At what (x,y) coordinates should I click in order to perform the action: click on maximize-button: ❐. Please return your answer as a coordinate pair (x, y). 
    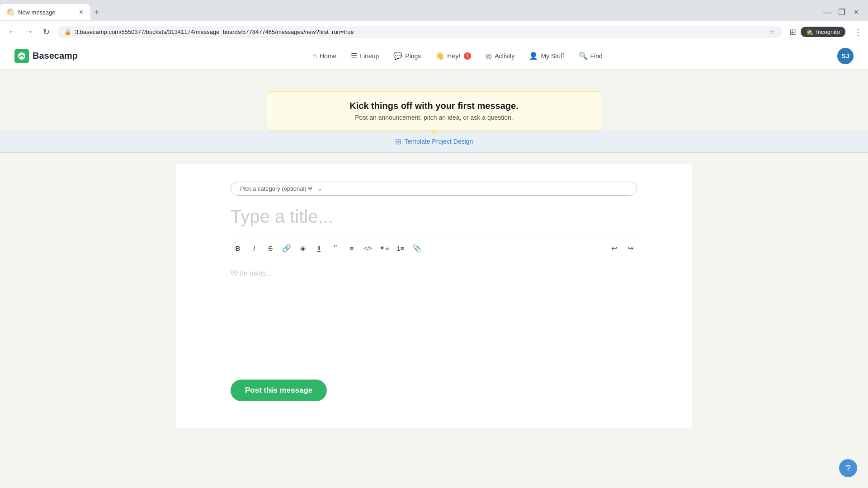
    Looking at the image, I should click on (842, 12).